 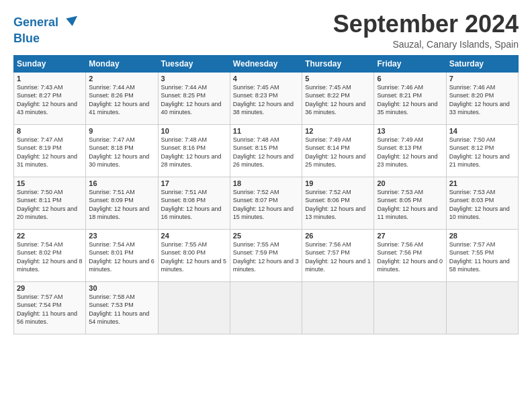 What do you see at coordinates (472, 148) in the screenshot?
I see `day-sunset: Sunset: 8:12 PM` at bounding box center [472, 148].